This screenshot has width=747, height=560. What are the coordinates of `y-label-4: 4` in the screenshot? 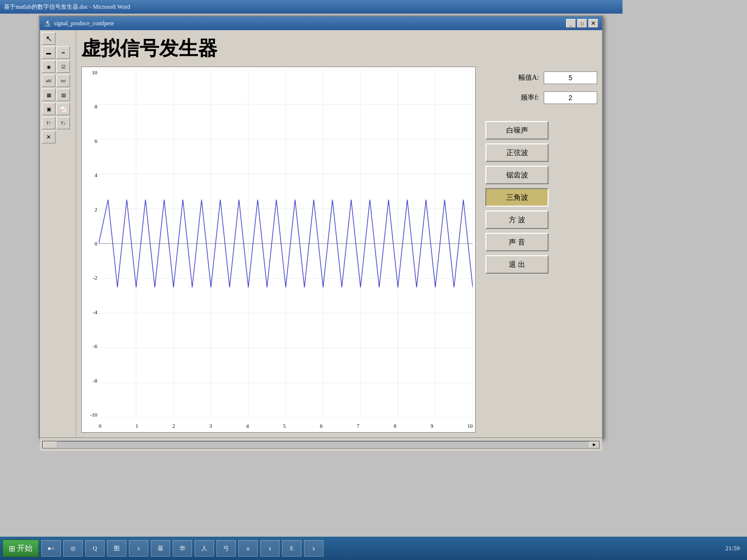 It's located at (96, 175).